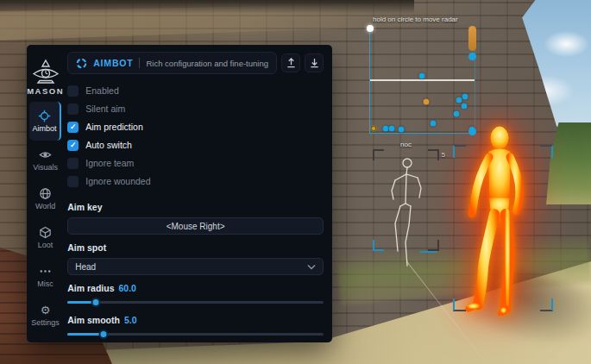  Describe the element at coordinates (195, 181) in the screenshot. I see `checkbox-ignore-wounded: Ignore wounded` at that location.